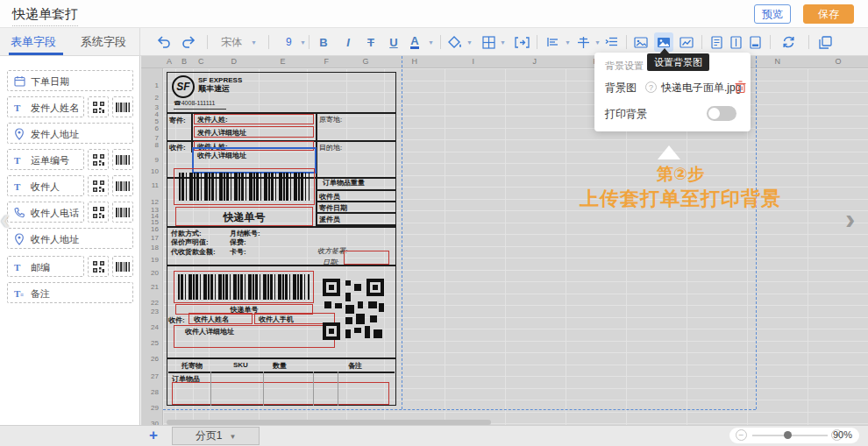  I want to click on column-label-H: H, so click(416, 61).